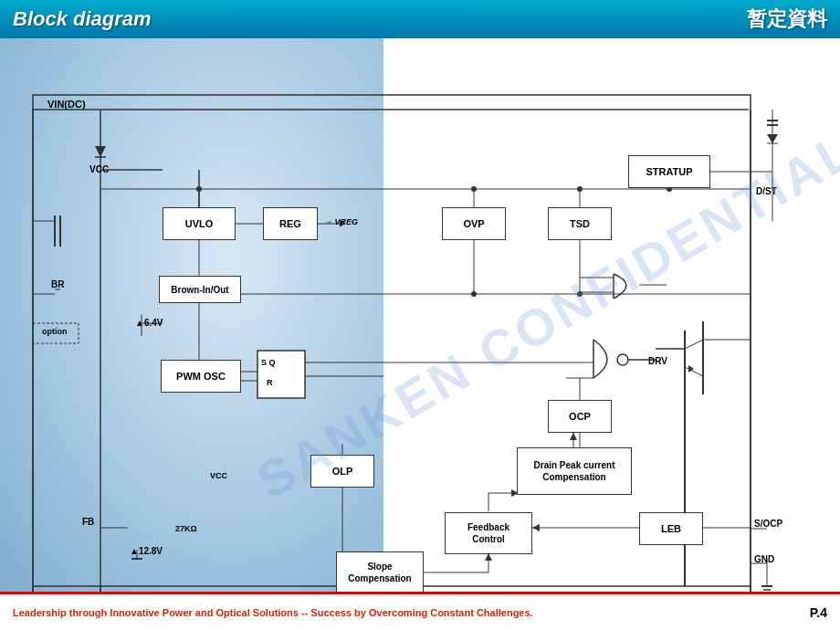  What do you see at coordinates (82, 19) in the screenshot?
I see `page-title: Block diagram` at bounding box center [82, 19].